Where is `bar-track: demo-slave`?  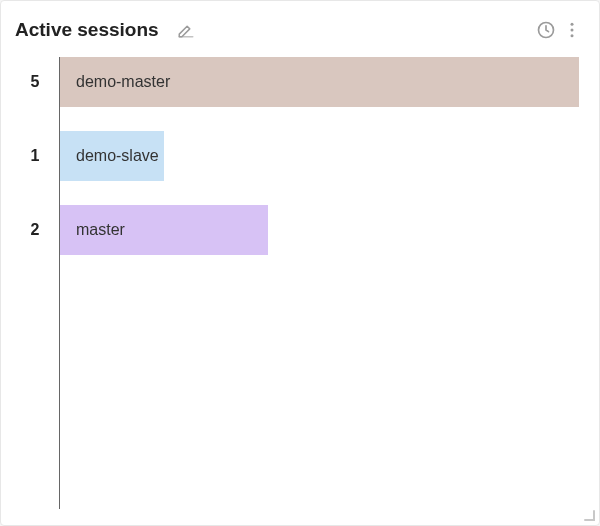 bar-track: demo-slave is located at coordinates (320, 156).